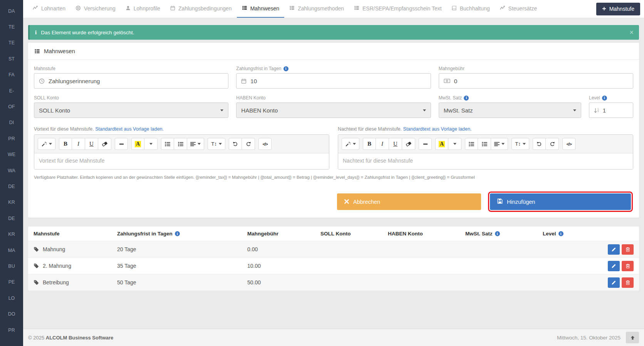  What do you see at coordinates (560, 202) in the screenshot?
I see `submit-button: Hinzufügen` at bounding box center [560, 202].